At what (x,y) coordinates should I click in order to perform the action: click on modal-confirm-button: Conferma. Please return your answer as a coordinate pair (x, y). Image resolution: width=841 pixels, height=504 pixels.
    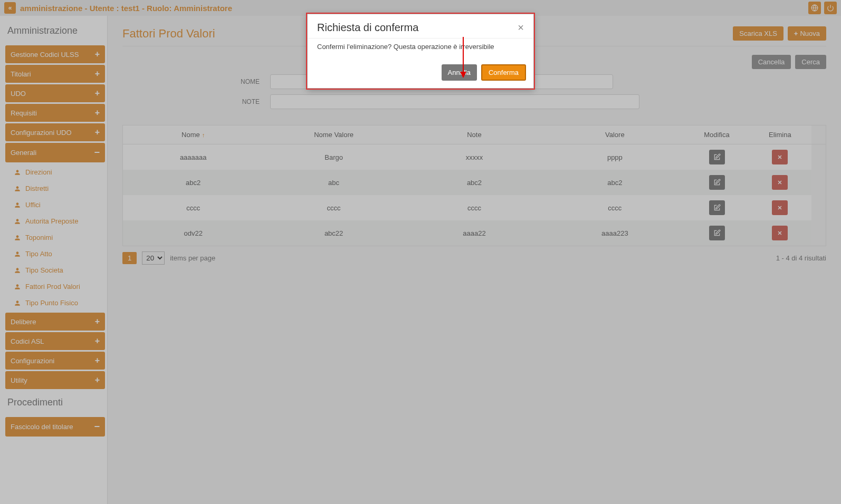
    Looking at the image, I should click on (503, 73).